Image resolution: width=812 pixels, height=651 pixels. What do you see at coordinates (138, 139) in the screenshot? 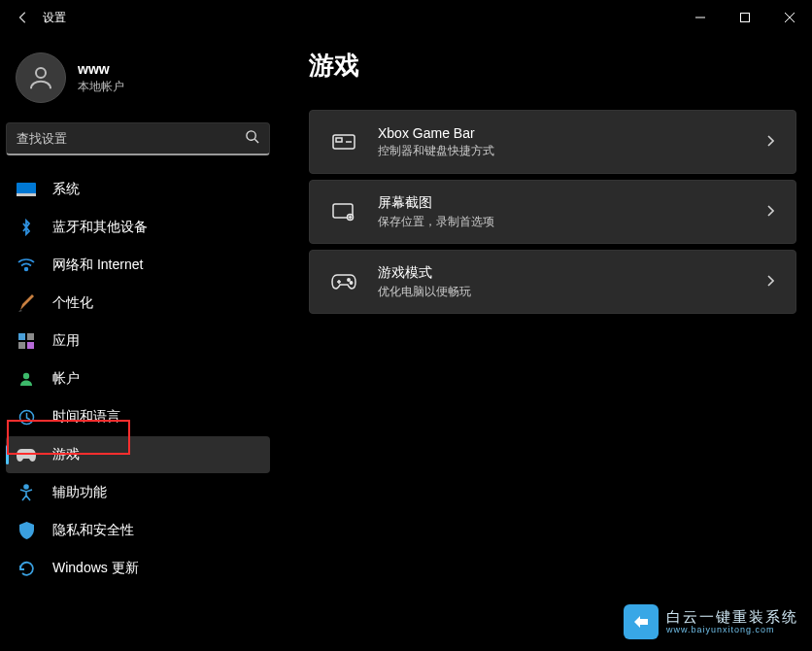
I see `search-box` at bounding box center [138, 139].